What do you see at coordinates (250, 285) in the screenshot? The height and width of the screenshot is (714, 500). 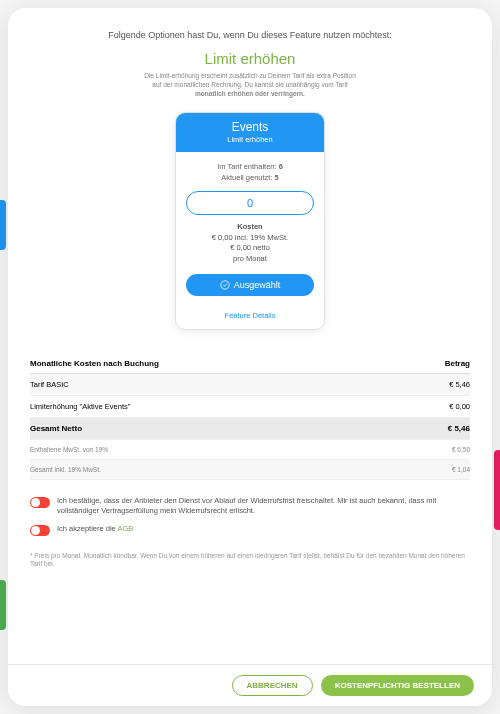 I see `selected-button: Ausgewählt` at bounding box center [250, 285].